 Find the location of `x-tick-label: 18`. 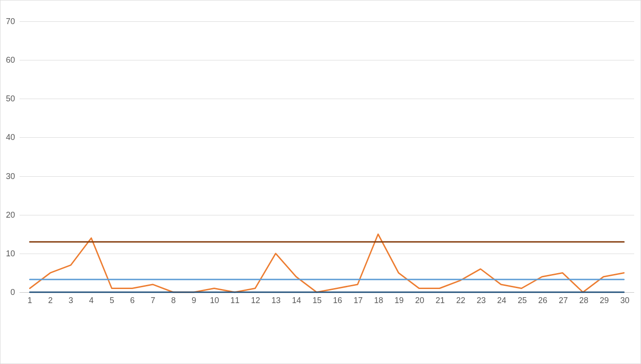

x-tick-label: 18 is located at coordinates (379, 299).